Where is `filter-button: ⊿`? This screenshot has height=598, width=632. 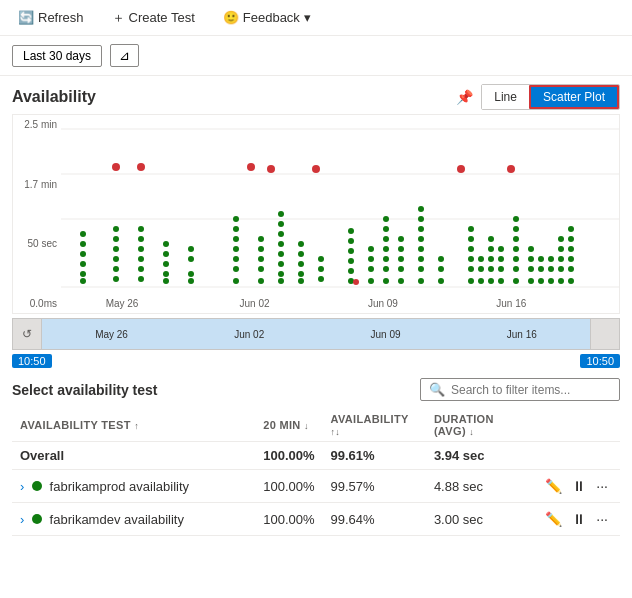 filter-button: ⊿ is located at coordinates (124, 56).